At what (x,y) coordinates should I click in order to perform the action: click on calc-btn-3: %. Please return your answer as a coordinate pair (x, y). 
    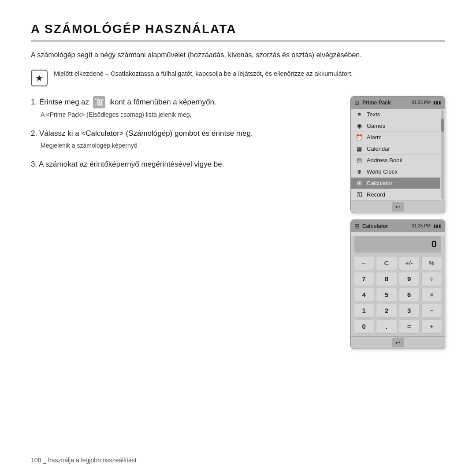
    Looking at the image, I should click on (432, 263).